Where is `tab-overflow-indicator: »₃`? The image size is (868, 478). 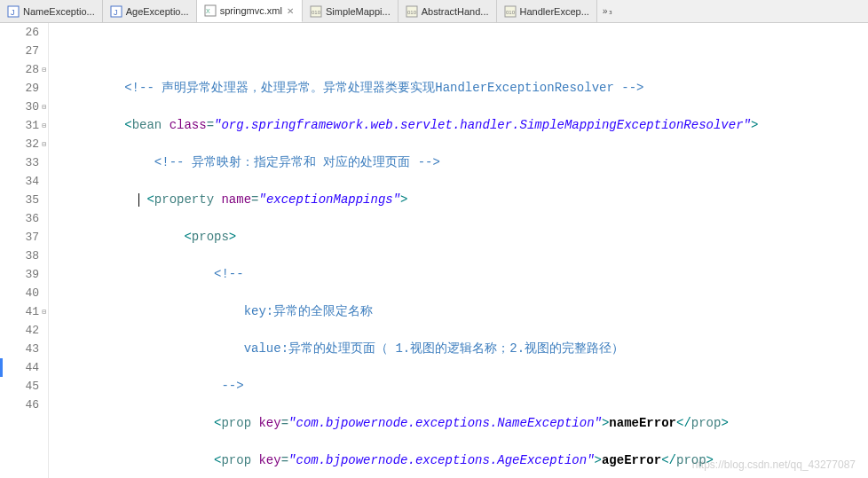 tab-overflow-indicator: »₃ is located at coordinates (608, 11).